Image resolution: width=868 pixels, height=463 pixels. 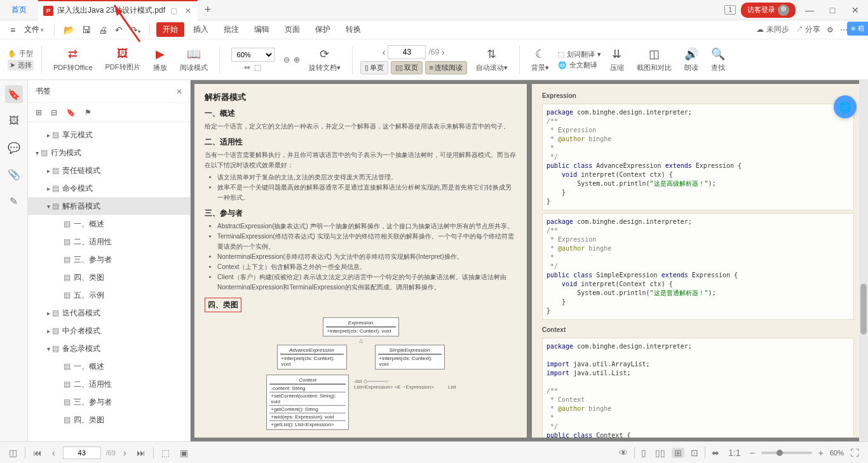 What do you see at coordinates (384, 52) in the screenshot?
I see `prev-page-icon: ‹` at bounding box center [384, 52].